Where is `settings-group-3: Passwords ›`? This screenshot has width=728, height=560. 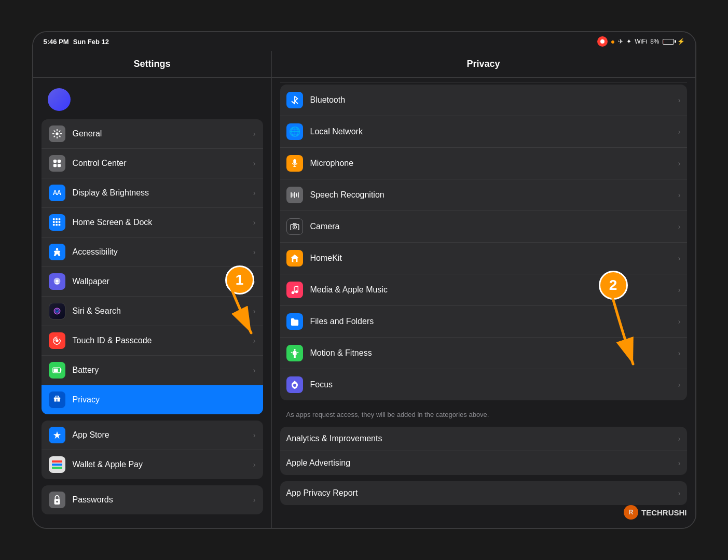
settings-group-3: Passwords › is located at coordinates (153, 500).